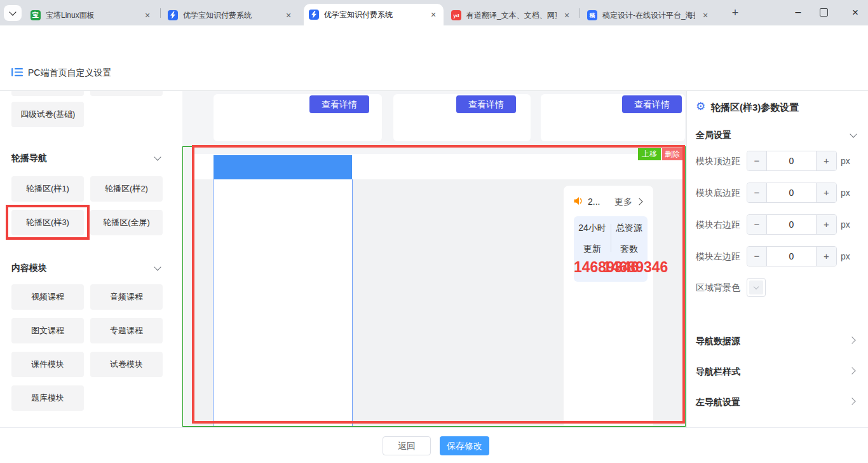 The image size is (868, 463). Describe the element at coordinates (126, 189) in the screenshot. I see `module-button-carousel-style2: 轮播区(样2)` at that location.